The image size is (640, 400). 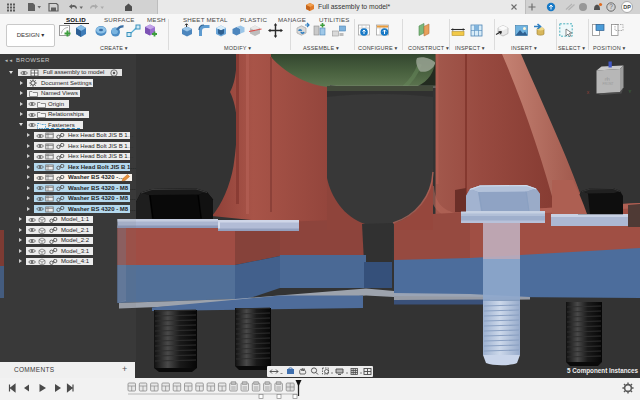 I want to click on svg-text: DP, so click(x=627, y=7).